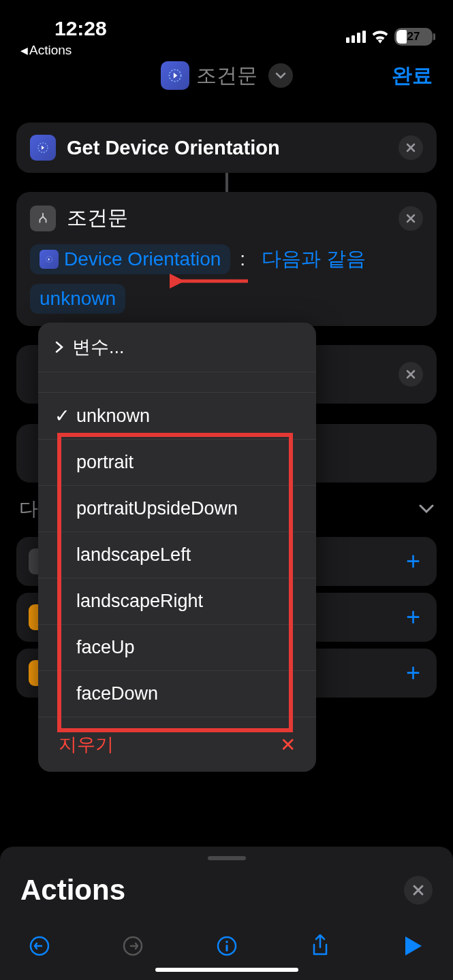 The height and width of the screenshot is (980, 453). Describe the element at coordinates (227, 946) in the screenshot. I see `info-button` at that location.